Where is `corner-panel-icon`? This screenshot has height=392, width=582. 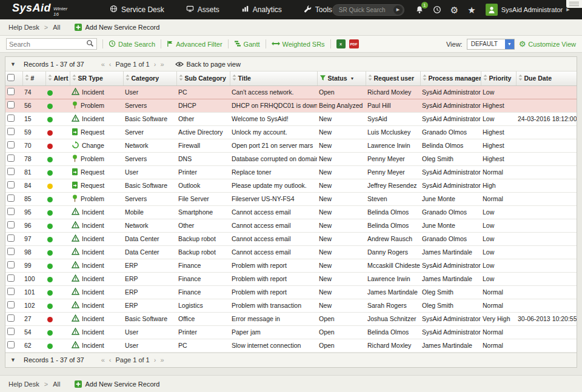 corner-panel-icon is located at coordinates (574, 4).